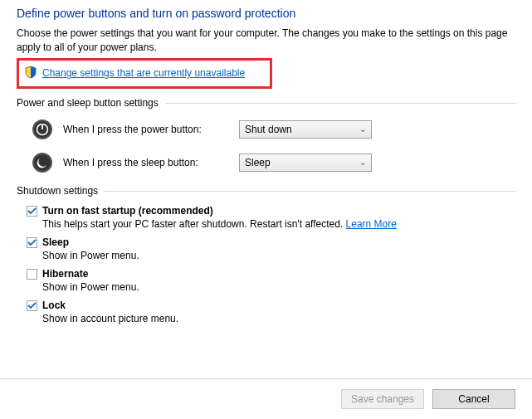 The image size is (532, 419). I want to click on power-icon, so click(42, 129).